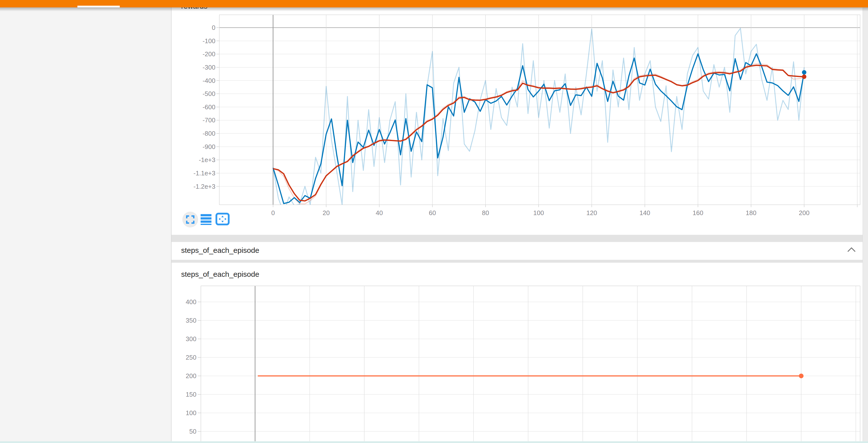 The height and width of the screenshot is (443, 868). What do you see at coordinates (206, 220) in the screenshot?
I see `log-scale-icon` at bounding box center [206, 220].